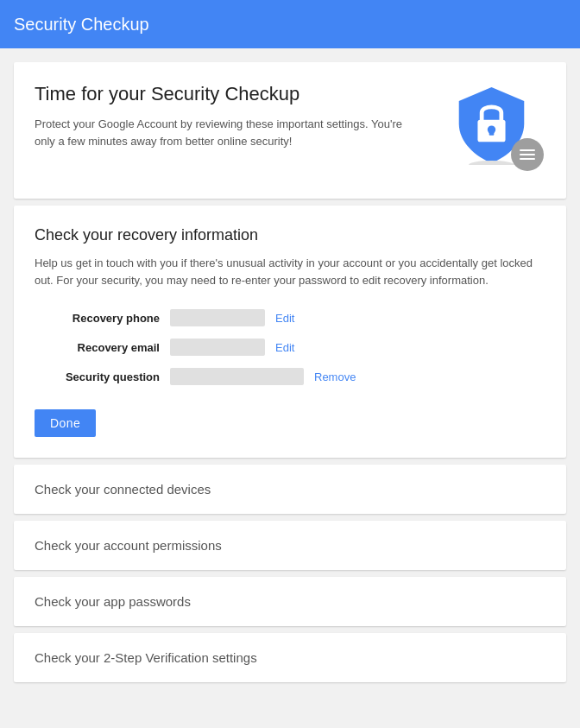 This screenshot has width=580, height=728. What do you see at coordinates (290, 377) in the screenshot?
I see `security-question-row: Security question Remove` at bounding box center [290, 377].